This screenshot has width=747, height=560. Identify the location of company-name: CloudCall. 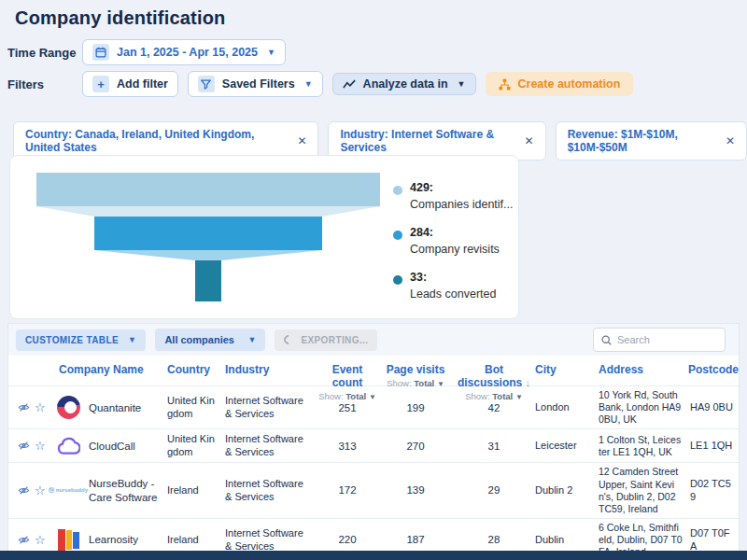
(126, 446).